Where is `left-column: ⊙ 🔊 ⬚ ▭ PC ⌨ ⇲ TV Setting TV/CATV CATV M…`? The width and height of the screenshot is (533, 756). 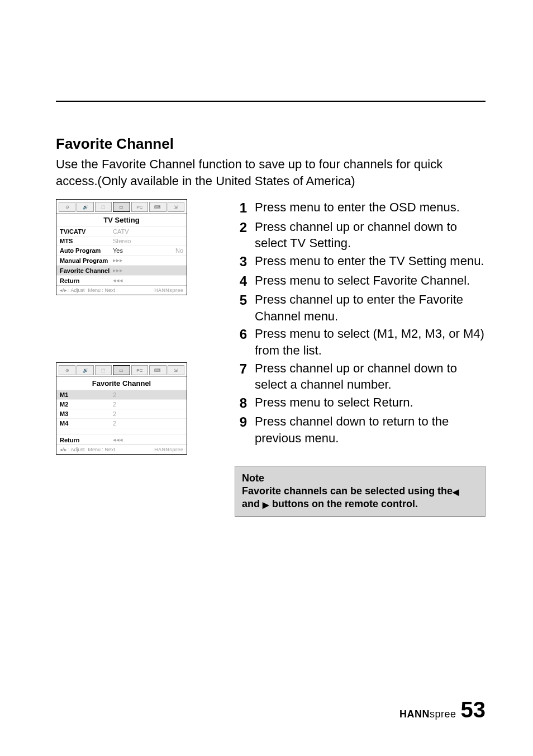 left-column: ⊙ 🔊 ⬚ ▭ PC ⌨ ⇲ TV Setting TV/CATV CATV M… is located at coordinates (126, 327).